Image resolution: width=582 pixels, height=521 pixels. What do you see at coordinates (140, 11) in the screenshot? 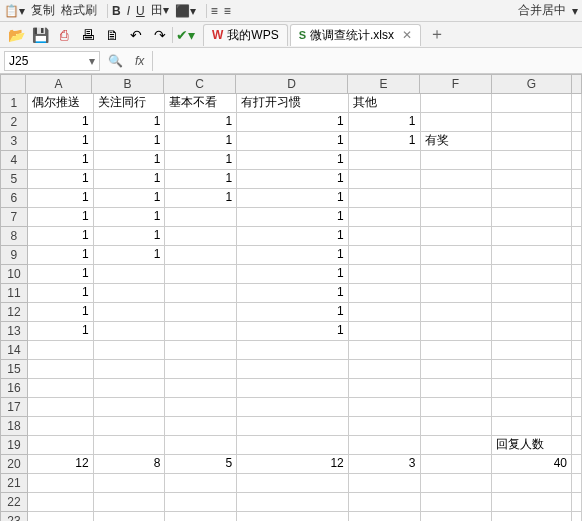
I see `underline-button: U` at bounding box center [140, 11].